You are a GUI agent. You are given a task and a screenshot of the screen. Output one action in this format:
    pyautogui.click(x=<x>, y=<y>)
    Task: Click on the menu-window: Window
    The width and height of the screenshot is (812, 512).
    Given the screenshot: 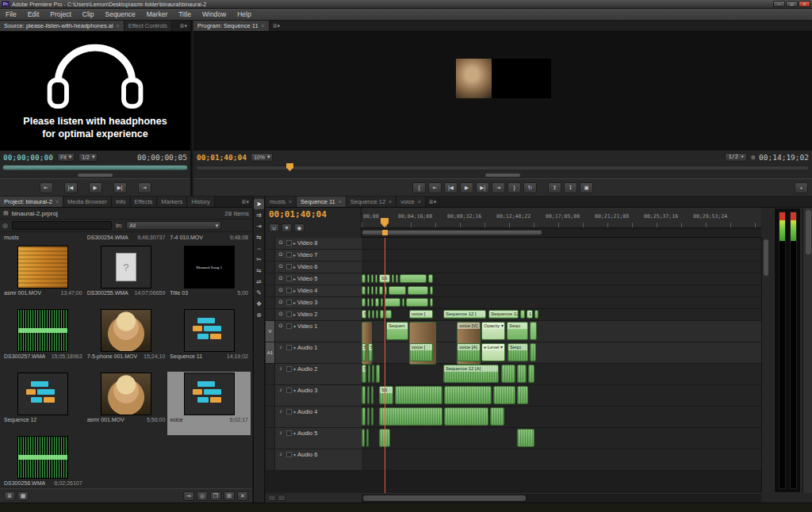 What is the action you would take?
    pyautogui.click(x=214, y=14)
    